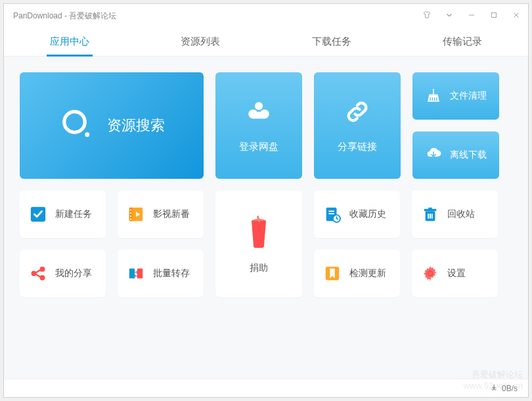  What do you see at coordinates (462, 42) in the screenshot?
I see `tab-label: 传输记录` at bounding box center [462, 42].